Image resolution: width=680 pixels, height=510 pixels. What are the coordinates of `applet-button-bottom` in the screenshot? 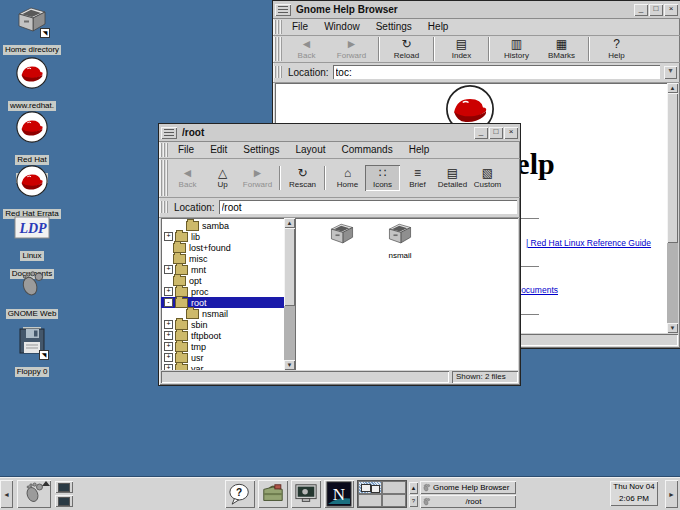 It's located at (64, 501).